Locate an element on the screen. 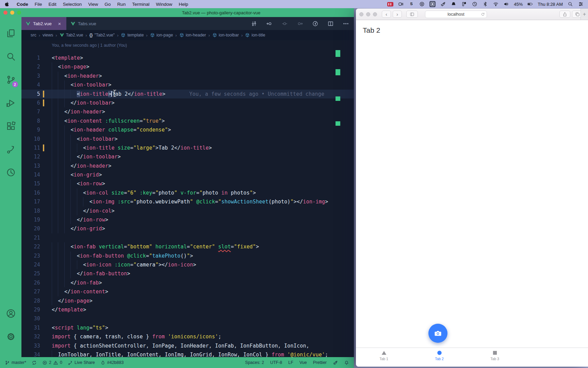 This screenshot has width=588, height=368. status-42b883: #42b883 is located at coordinates (112, 363).